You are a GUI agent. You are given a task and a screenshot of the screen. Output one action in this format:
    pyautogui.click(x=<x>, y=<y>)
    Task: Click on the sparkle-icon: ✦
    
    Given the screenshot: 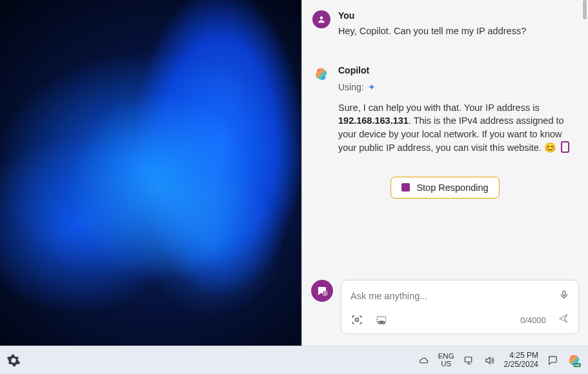 What is the action you would take?
    pyautogui.click(x=372, y=87)
    